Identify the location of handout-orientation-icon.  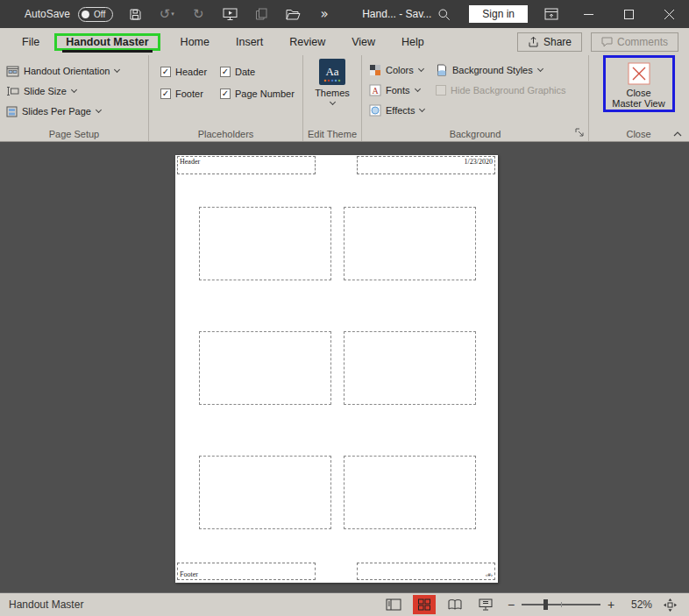
(12, 72).